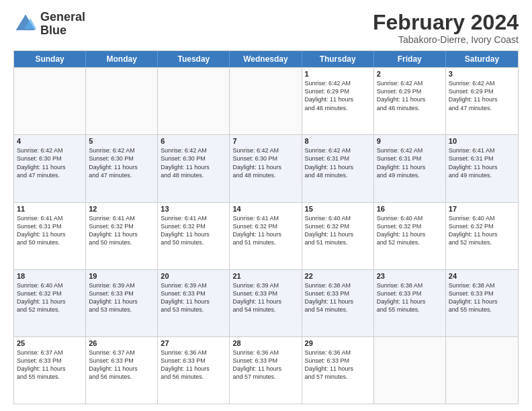 This screenshot has width=532, height=411. What do you see at coordinates (410, 304) in the screenshot?
I see `cal-cell-r3c5: 23Sunrise: 6:38 AMSunset: 6:33 PMDayligh…` at bounding box center [410, 304].